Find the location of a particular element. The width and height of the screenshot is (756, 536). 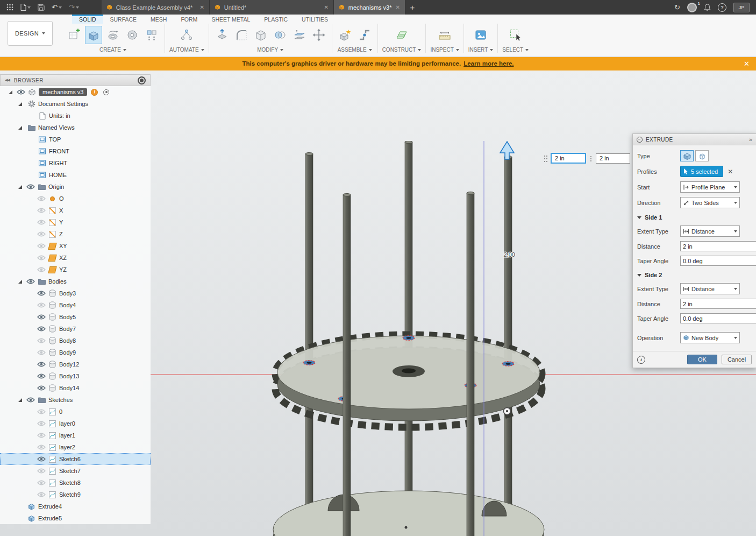

offset-face-button is located at coordinates (299, 35).